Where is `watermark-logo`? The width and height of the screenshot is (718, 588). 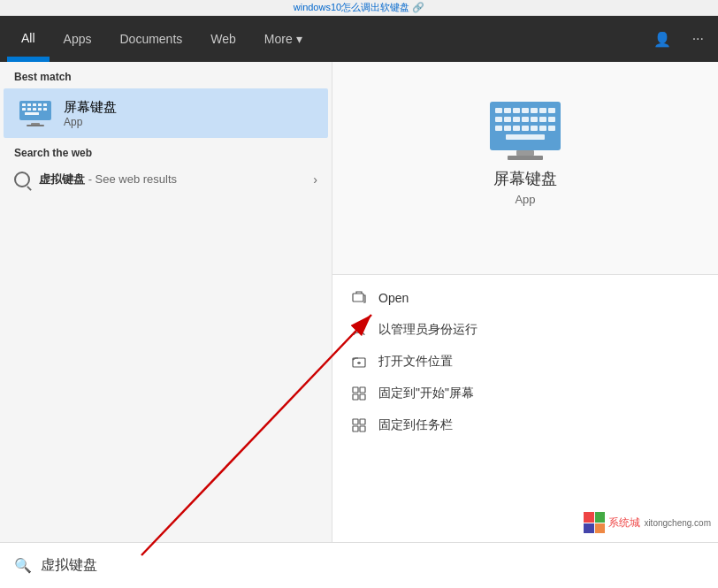 watermark-logo is located at coordinates (594, 523).